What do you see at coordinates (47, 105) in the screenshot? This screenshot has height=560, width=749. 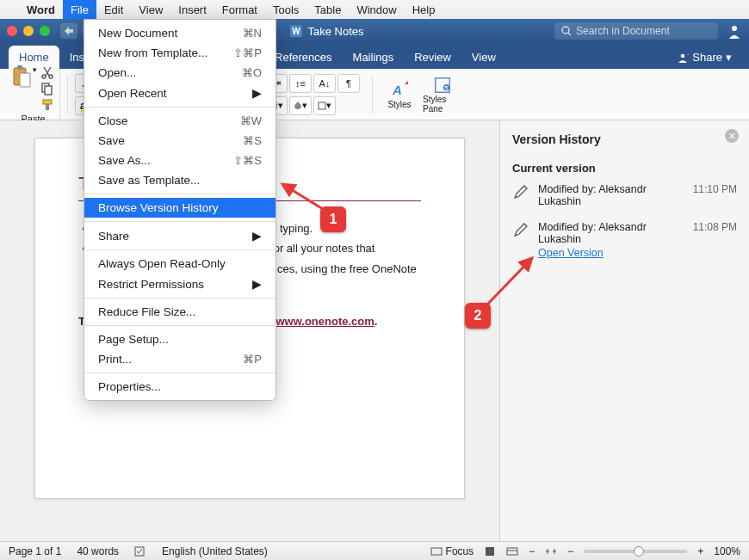 I see `format-painter-icon` at bounding box center [47, 105].